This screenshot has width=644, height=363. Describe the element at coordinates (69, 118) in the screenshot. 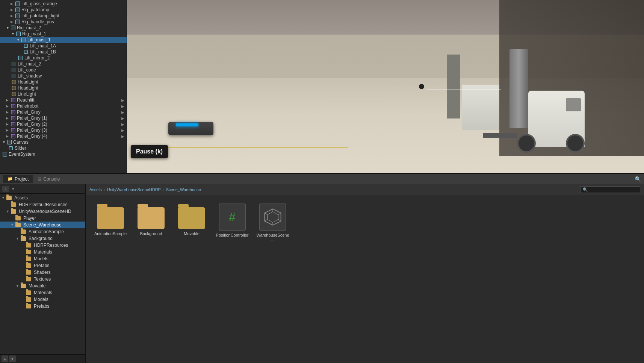

I see `tree-label: Pallet_Grey (1)` at that location.